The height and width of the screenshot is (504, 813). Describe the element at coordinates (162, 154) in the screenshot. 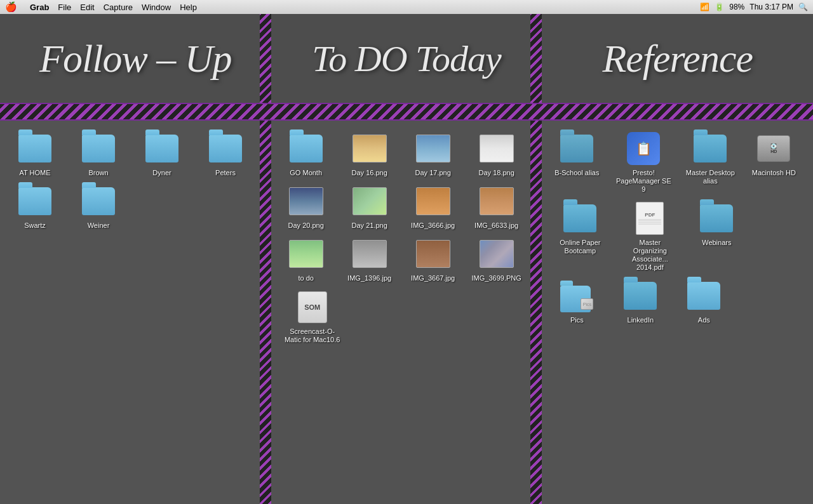

I see `item-dyner: Dyner` at that location.